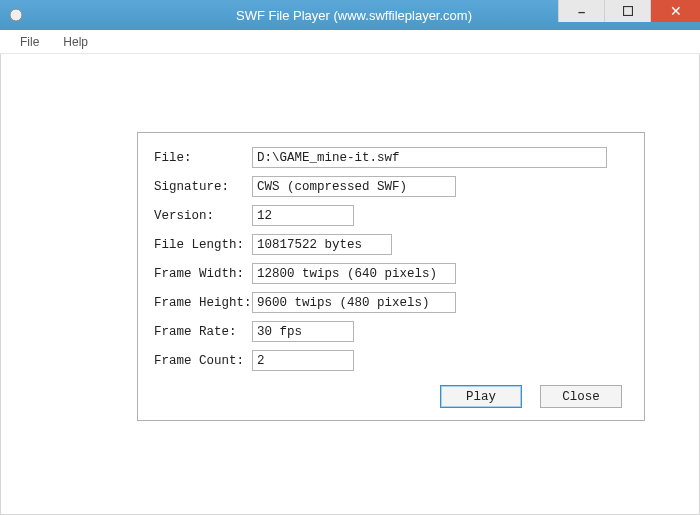  What do you see at coordinates (628, 12) in the screenshot?
I see `maximize-icon` at bounding box center [628, 12].